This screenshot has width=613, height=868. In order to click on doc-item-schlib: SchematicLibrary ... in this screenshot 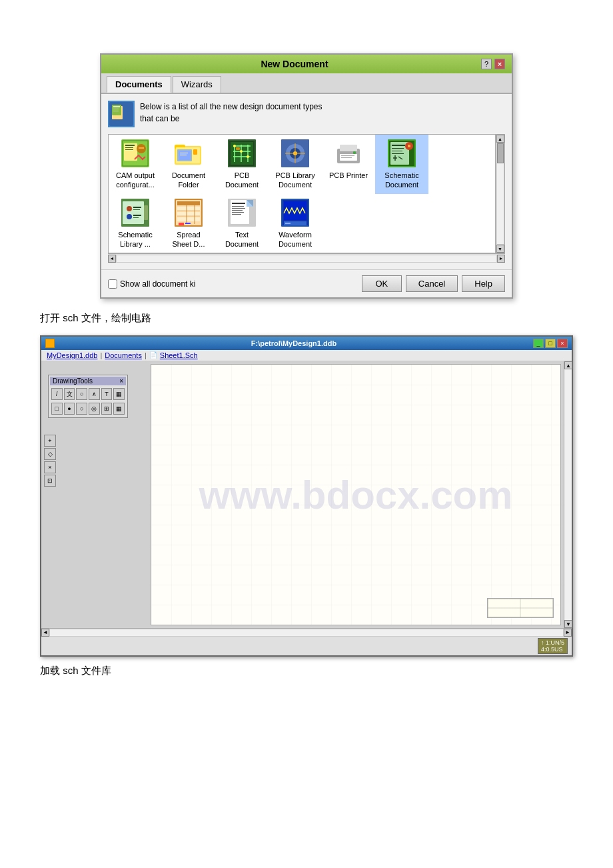, I will do `click(135, 224)`.